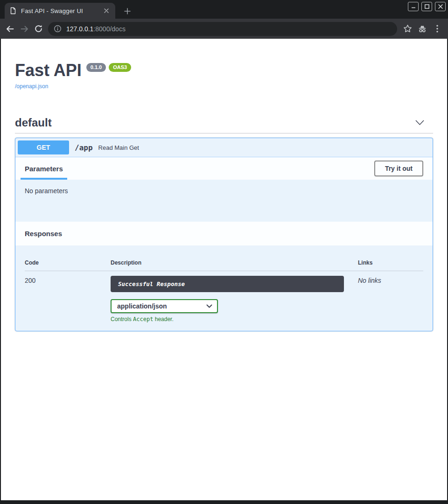  I want to click on url-text: 127.0.0.1:8000/docs, so click(96, 29).